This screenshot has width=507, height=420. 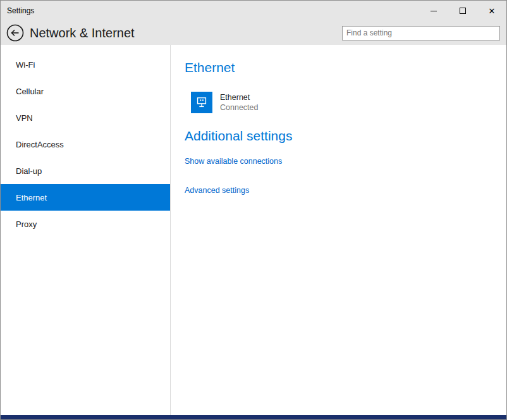 I want to click on minimize-icon, so click(x=434, y=11).